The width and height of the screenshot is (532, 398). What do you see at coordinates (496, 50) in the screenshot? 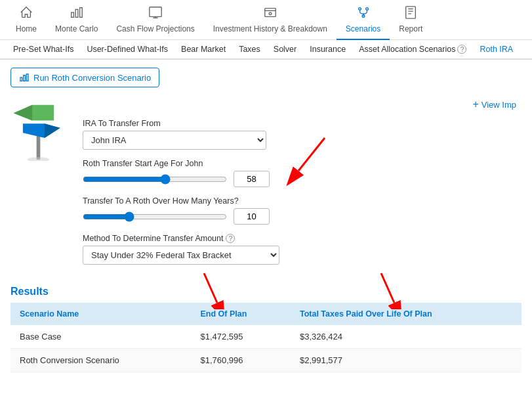
I see `subnav-roth-ira: Roth IRA` at bounding box center [496, 50].